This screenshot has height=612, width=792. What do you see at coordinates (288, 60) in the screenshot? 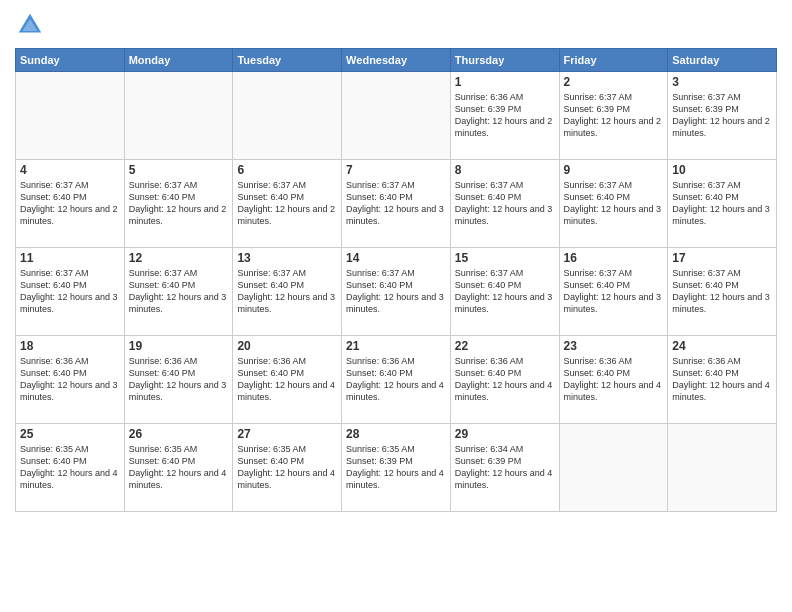
I see `calendar-header-tuesday: Tuesday` at bounding box center [288, 60].